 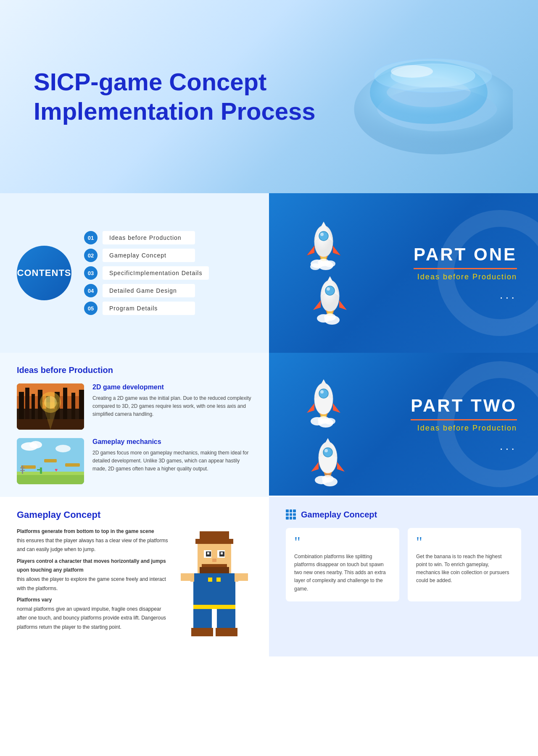 What do you see at coordinates (404, 577) in the screenshot?
I see `gameplay-right-panel: Gameplay Concept " Combination platforms…` at bounding box center [404, 577].